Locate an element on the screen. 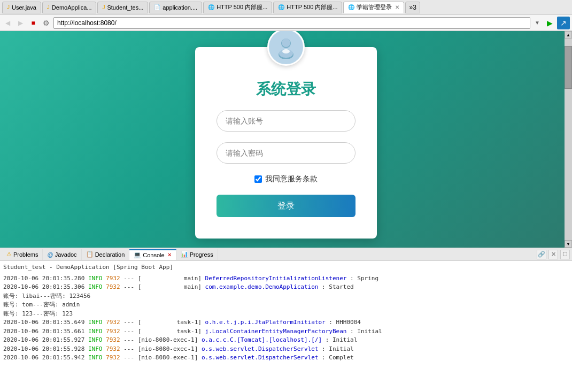 The height and width of the screenshot is (392, 572). tab-javadoc: @ Javadoc is located at coordinates (62, 255).